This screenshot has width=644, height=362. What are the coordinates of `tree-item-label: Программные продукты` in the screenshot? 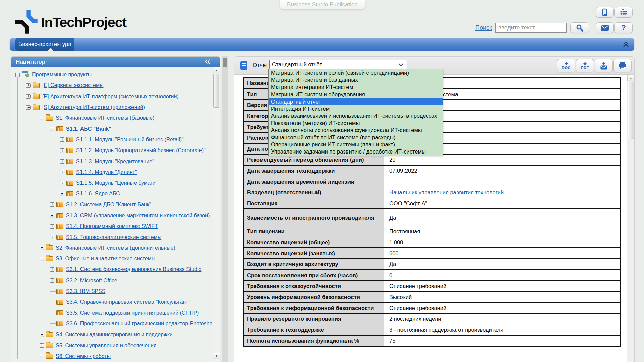 It's located at (62, 75).